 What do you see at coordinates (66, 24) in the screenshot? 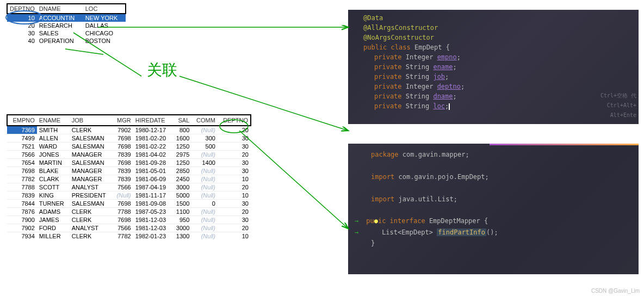
I see `dept-table: DEPTNO DNAME LOC 10ACCOUNTINNEW YORK20RE…` at bounding box center [66, 24].